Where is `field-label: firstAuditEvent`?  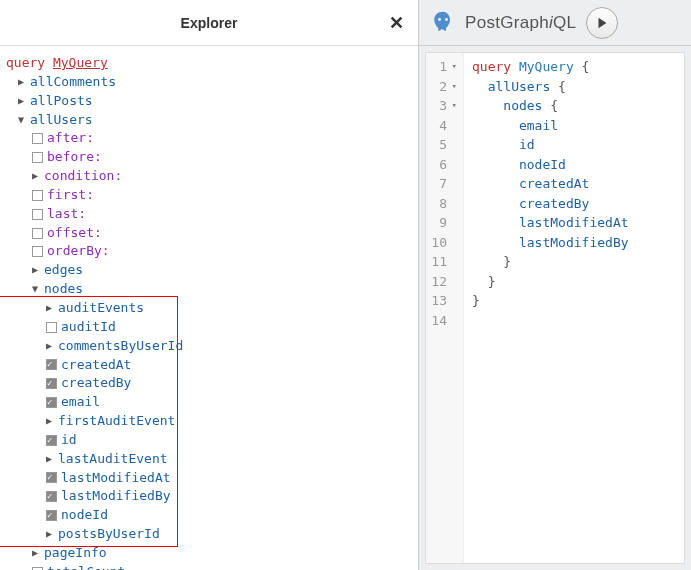 field-label: firstAuditEvent is located at coordinates (116, 422).